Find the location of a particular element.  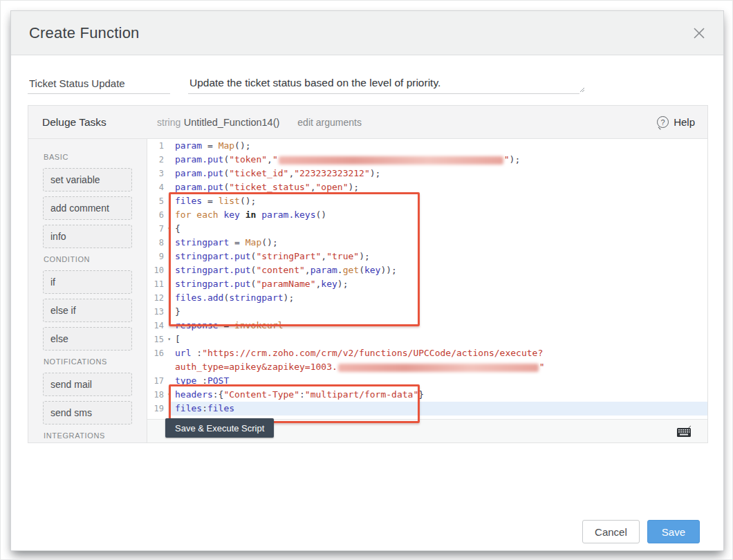

code-row: 13} is located at coordinates (427, 312).